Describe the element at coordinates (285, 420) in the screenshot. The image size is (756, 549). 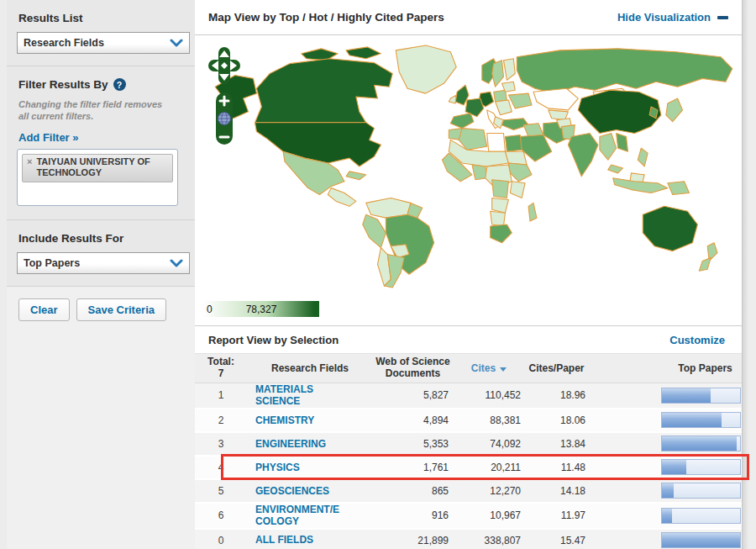
I see `research-field-link: CHEMISTRY` at that location.